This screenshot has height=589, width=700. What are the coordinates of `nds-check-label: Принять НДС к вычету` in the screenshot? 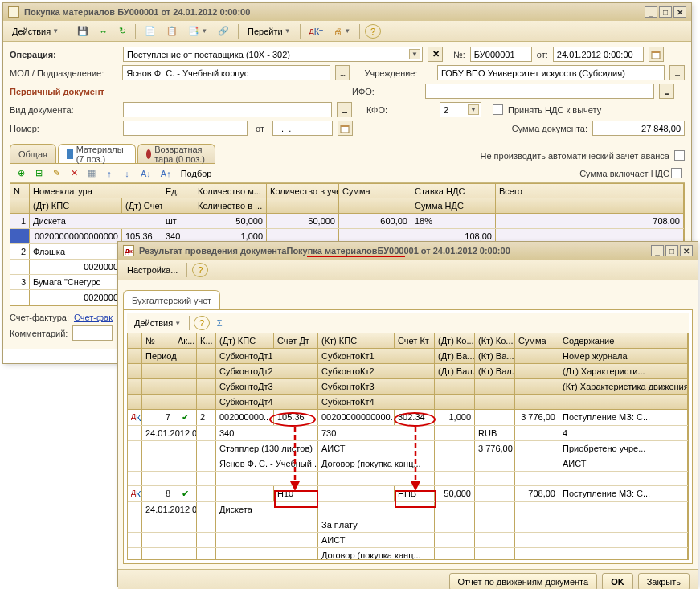 It's located at (555, 110).